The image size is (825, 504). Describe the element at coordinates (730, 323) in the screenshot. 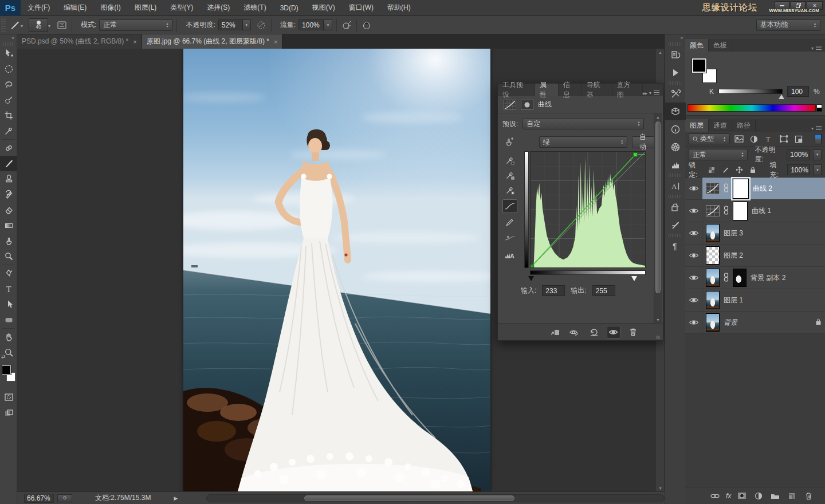

I see `layer-name: 背景` at that location.